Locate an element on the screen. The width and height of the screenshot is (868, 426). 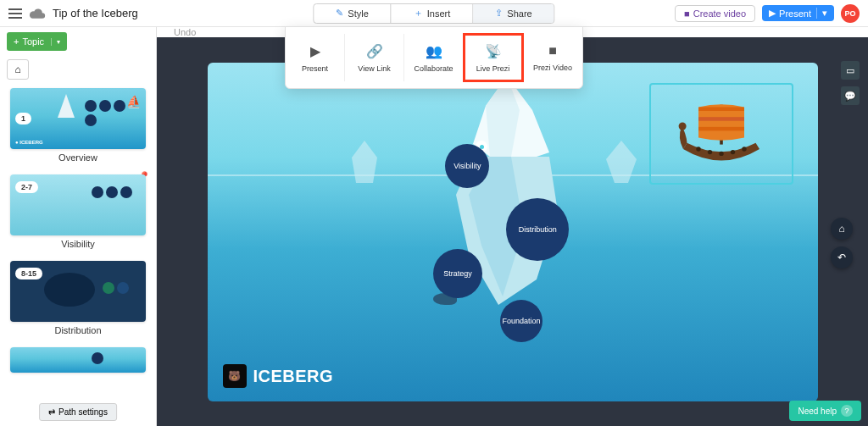
top-bar: Tip of the Iceberg ✎Style ＋Insert ⇪Share… is located at coordinates (434, 14).